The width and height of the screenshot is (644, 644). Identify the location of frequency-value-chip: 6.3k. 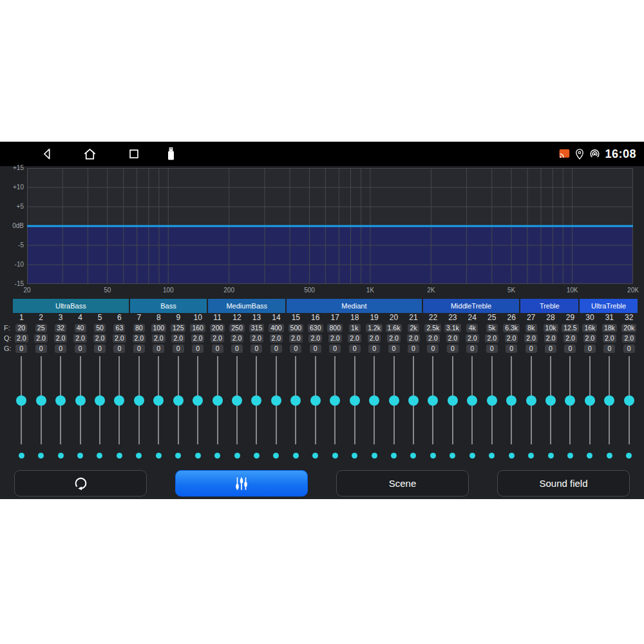
(511, 328).